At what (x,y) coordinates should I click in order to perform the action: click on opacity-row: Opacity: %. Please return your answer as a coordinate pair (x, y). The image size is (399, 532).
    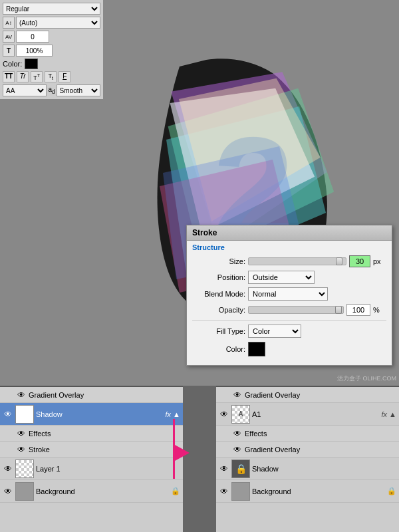
    Looking at the image, I should click on (289, 310).